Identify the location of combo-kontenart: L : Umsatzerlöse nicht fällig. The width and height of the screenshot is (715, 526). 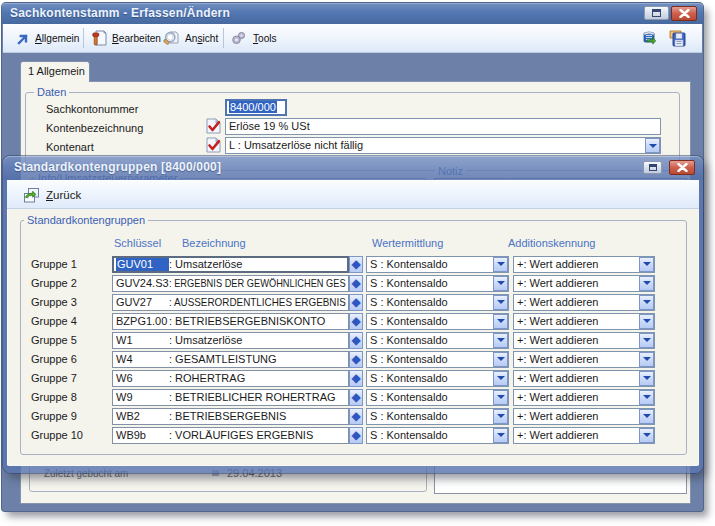
(443, 146).